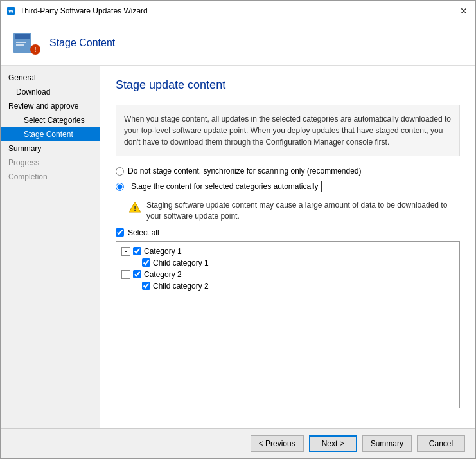  What do you see at coordinates (387, 444) in the screenshot?
I see `summary-button: Summary` at bounding box center [387, 444].